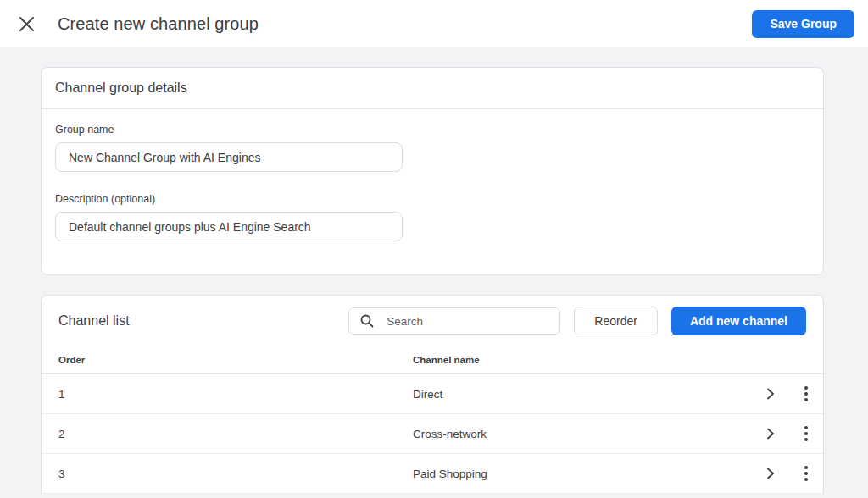 The width and height of the screenshot is (868, 498). What do you see at coordinates (94, 321) in the screenshot?
I see `channel-list-title: Channel list` at bounding box center [94, 321].